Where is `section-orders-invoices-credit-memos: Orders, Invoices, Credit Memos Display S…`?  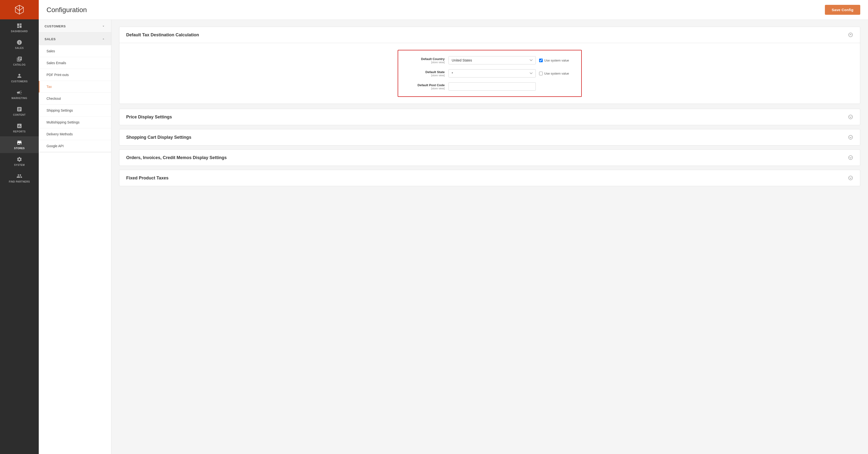
section-orders-invoices-credit-memos: Orders, Invoices, Credit Memos Display S… is located at coordinates (490, 158).